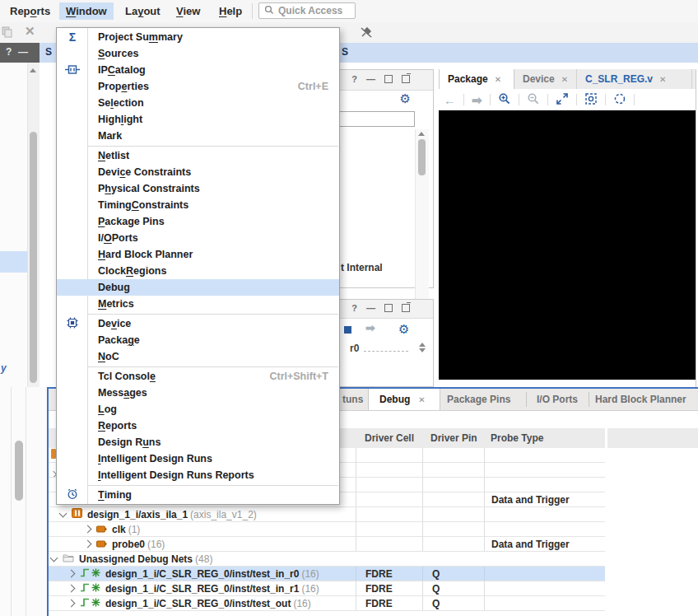 This screenshot has width=698, height=616. What do you see at coordinates (327, 589) in the screenshot?
I see `table-row-test-in-r1: design_1_i/C_SLR_REG_0/inst/test_in_r1 (…` at bounding box center [327, 589].